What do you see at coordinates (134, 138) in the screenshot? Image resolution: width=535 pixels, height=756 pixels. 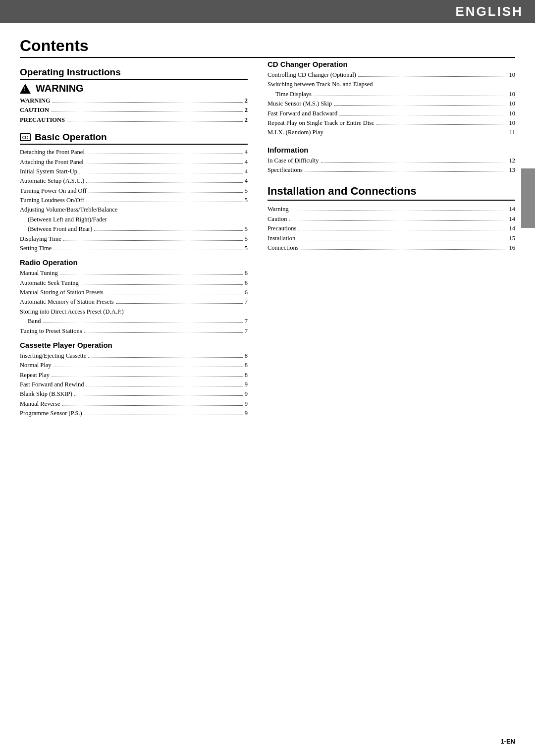 I see `basic-operation-header: Basic Operation` at bounding box center [134, 138].